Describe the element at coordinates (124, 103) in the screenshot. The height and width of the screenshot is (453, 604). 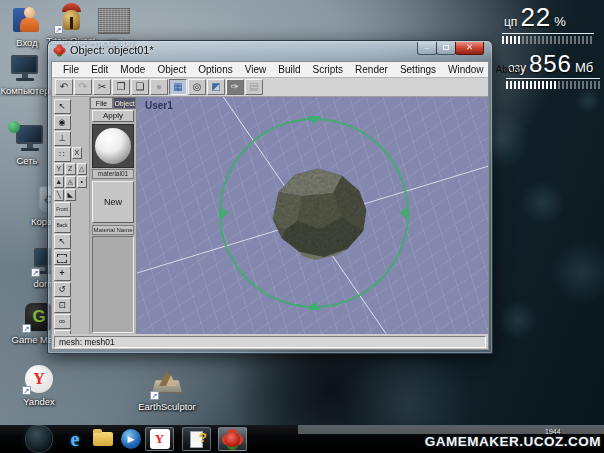
I see `tab-object: Object` at that location.